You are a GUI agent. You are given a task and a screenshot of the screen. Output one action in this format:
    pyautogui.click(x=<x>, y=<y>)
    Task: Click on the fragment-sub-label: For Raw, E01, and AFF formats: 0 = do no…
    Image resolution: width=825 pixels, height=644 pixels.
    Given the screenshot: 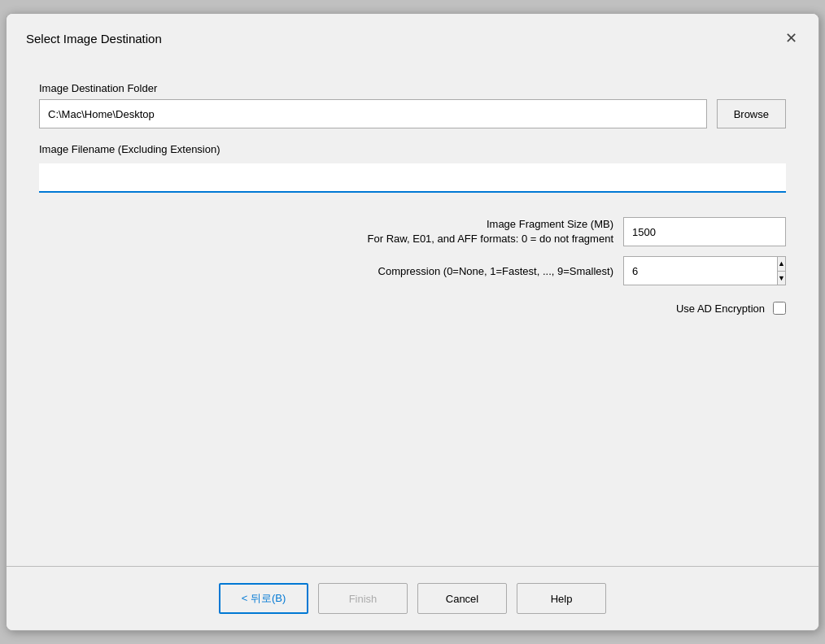 What is the action you would take?
    pyautogui.click(x=491, y=239)
    